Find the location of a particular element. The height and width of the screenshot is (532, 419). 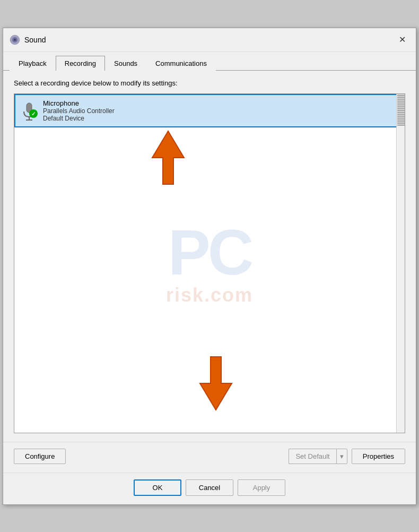

close-button: ✕ is located at coordinates (402, 40).